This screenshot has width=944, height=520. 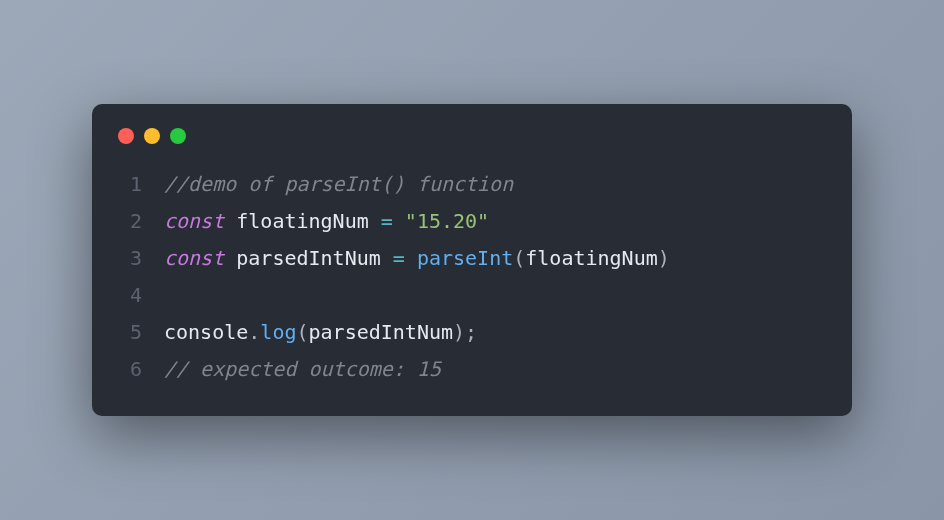 I want to click on close-icon, so click(x=126, y=136).